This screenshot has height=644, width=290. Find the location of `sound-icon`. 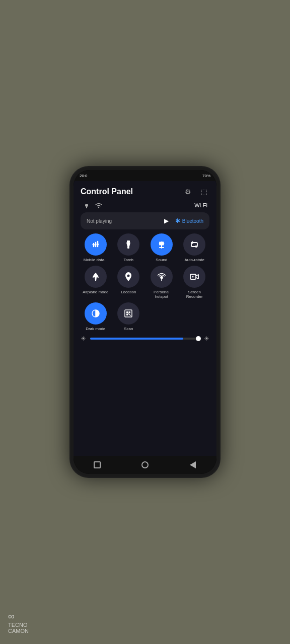

sound-icon is located at coordinates (162, 245).